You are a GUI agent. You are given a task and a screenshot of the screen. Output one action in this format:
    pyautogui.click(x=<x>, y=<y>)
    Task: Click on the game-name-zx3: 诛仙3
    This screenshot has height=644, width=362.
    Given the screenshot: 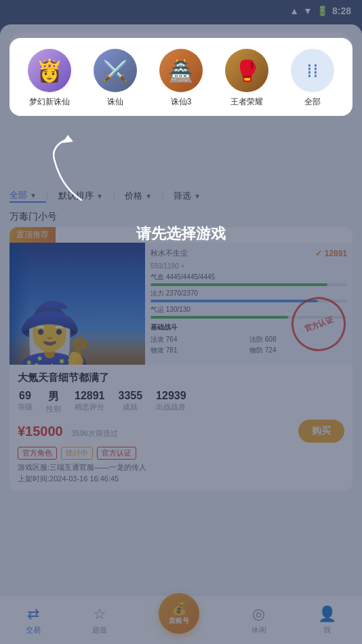 What is the action you would take?
    pyautogui.click(x=182, y=102)
    